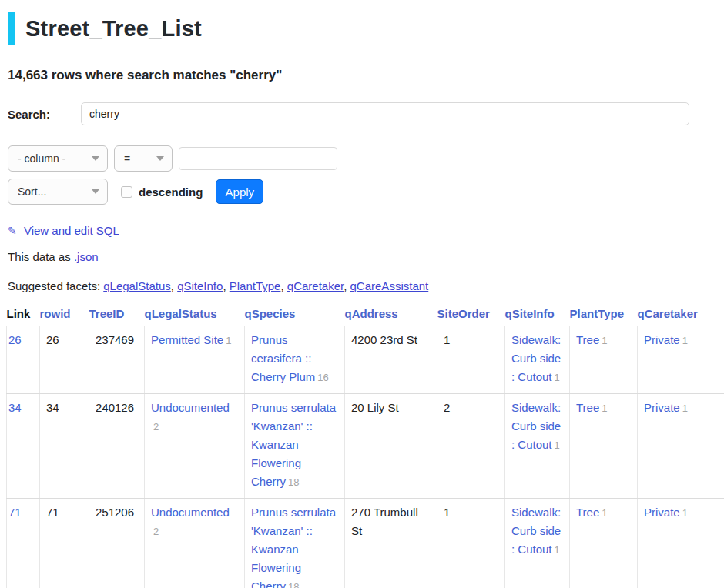  What do you see at coordinates (23, 316) in the screenshot?
I see `column-header-link: Link` at bounding box center [23, 316].